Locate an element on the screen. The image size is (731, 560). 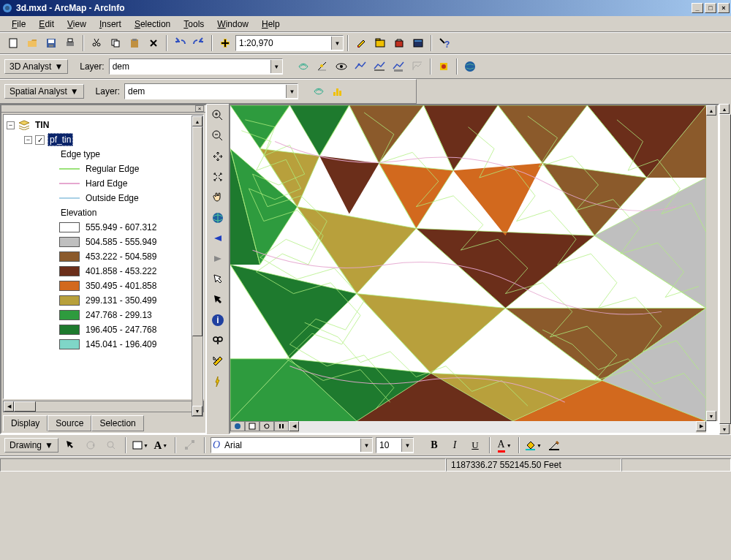
find-tool is located at coordinates (218, 341).